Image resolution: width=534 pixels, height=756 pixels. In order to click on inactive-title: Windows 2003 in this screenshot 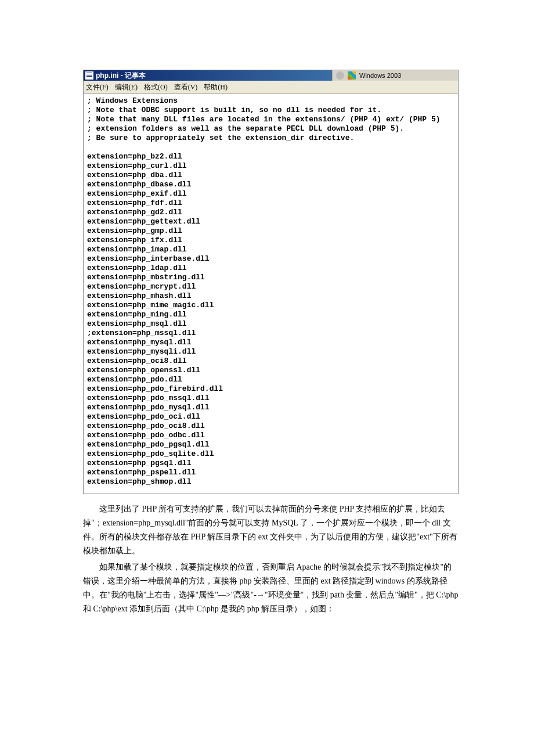, I will do `click(380, 75)`.